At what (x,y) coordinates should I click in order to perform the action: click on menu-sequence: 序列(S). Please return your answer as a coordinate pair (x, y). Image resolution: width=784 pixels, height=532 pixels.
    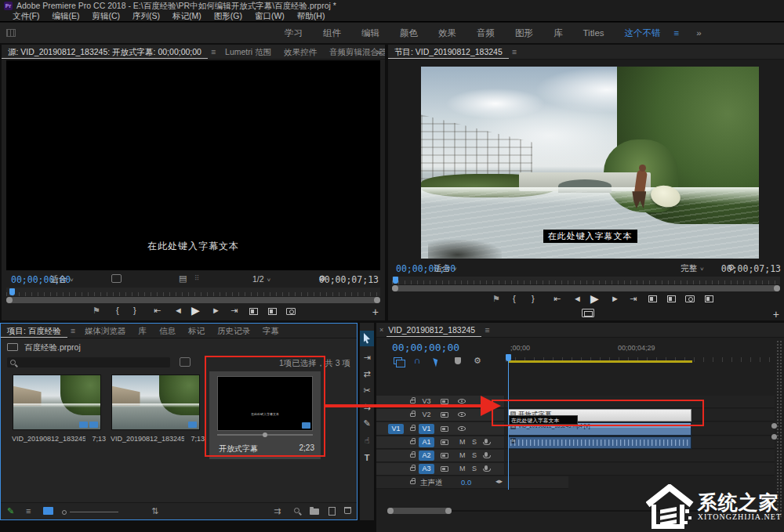
    Looking at the image, I should click on (146, 16).